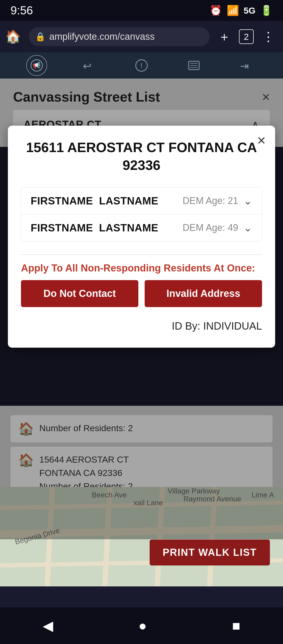 Image resolution: width=283 pixels, height=644 pixels. Describe the element at coordinates (246, 37) in the screenshot. I see `tab-count: 2` at that location.